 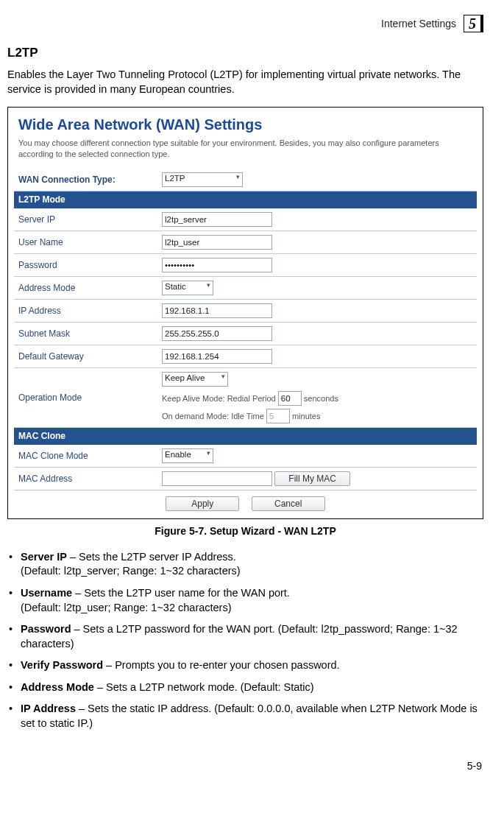 I want to click on figure-caption: Figure 5-7. Setup Wizard - WAN L2TP, so click(x=246, y=531).